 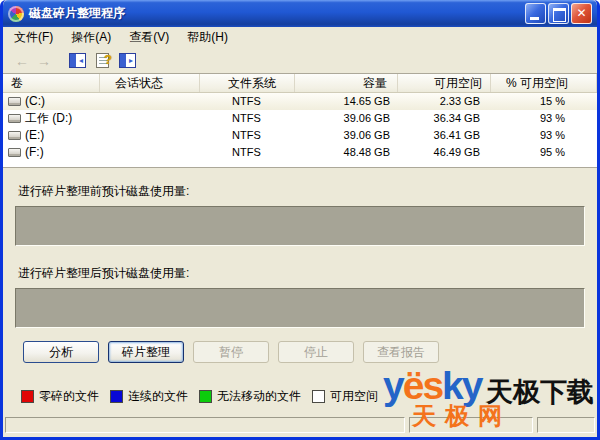 What do you see at coordinates (354, 396) in the screenshot?
I see `legend-label: 可用空间` at bounding box center [354, 396].